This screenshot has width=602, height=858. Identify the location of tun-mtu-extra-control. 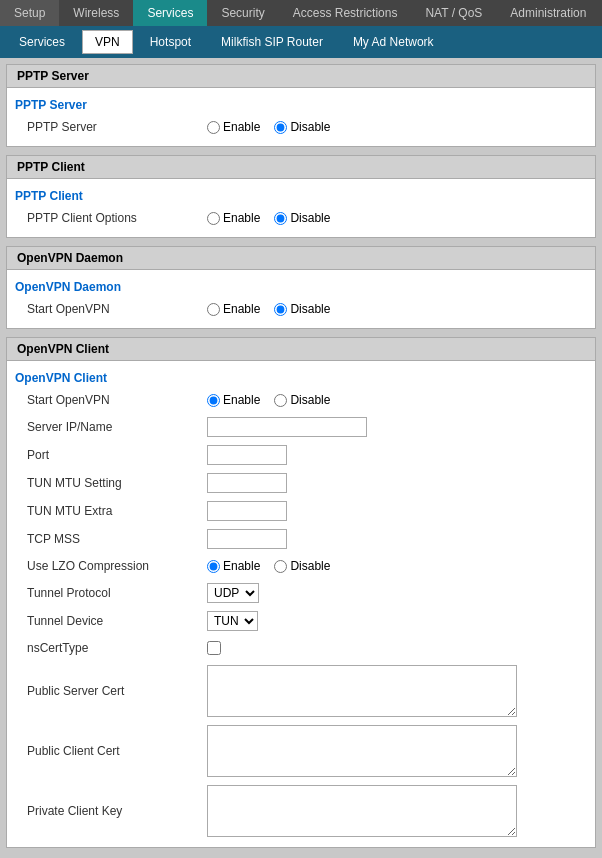
(247, 511).